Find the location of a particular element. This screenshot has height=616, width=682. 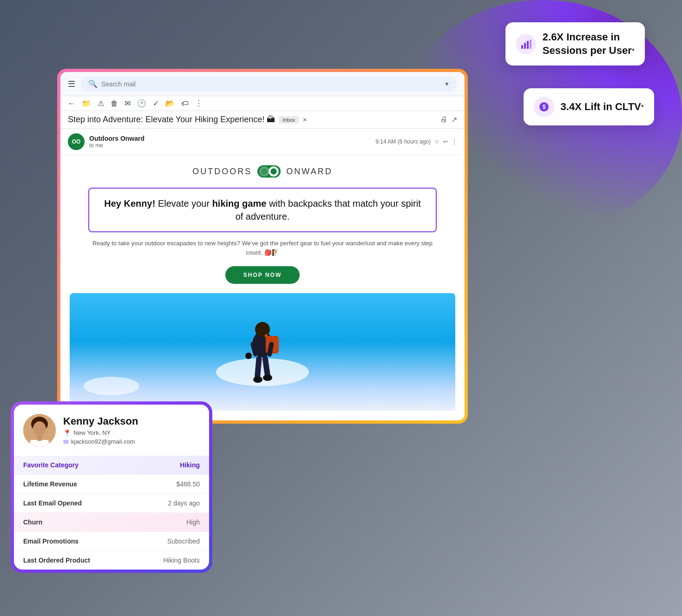

avatar-illustration is located at coordinates (39, 430).